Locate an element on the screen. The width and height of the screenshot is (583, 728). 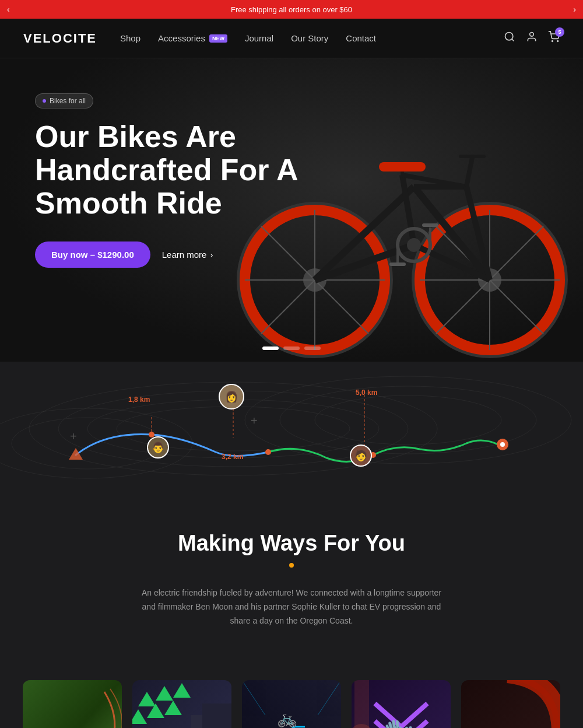
hero-carousel-dots is located at coordinates (292, 348).